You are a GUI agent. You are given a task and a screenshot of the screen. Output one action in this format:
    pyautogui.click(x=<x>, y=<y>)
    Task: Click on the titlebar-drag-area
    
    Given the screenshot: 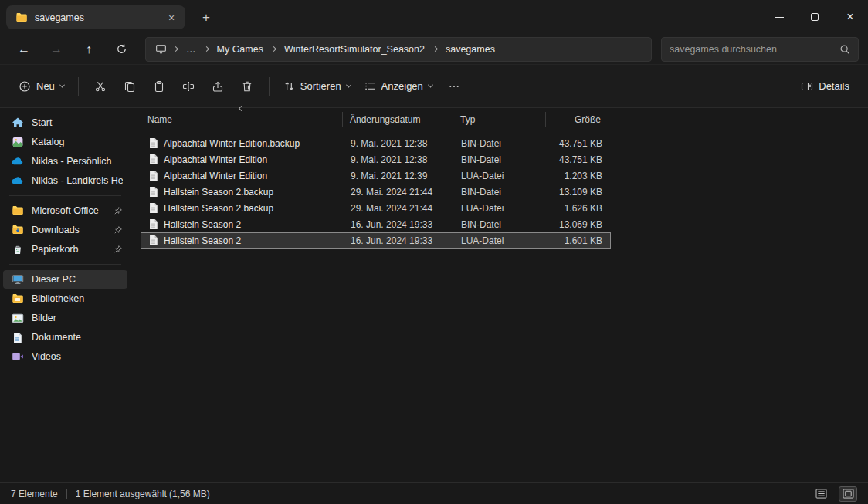 What is the action you would take?
    pyautogui.click(x=489, y=17)
    